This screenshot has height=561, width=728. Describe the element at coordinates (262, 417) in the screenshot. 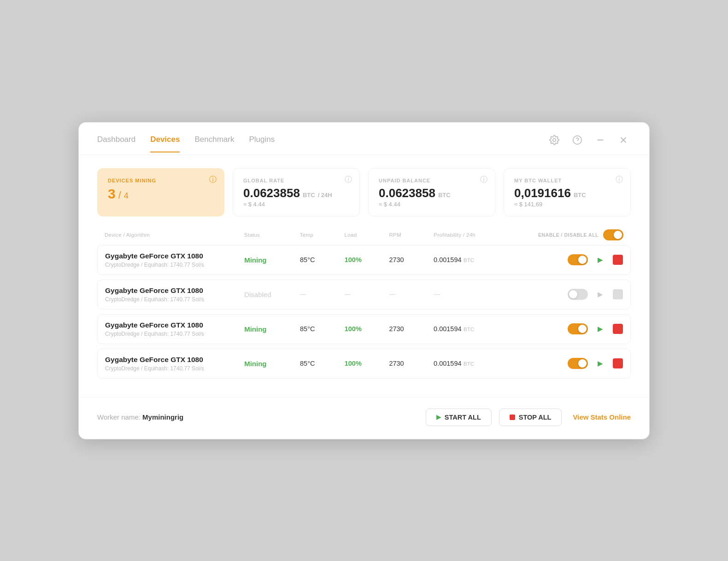

I see `worker-label: Worker name: Myminingrig` at that location.